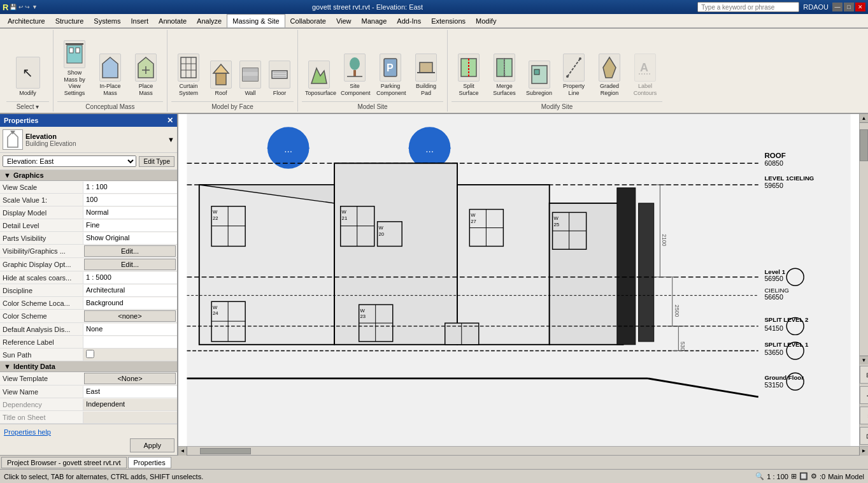 This screenshot has height=483, width=868. What do you see at coordinates (319, 79) in the screenshot?
I see `toposurface-button: Toposurface` at bounding box center [319, 79].